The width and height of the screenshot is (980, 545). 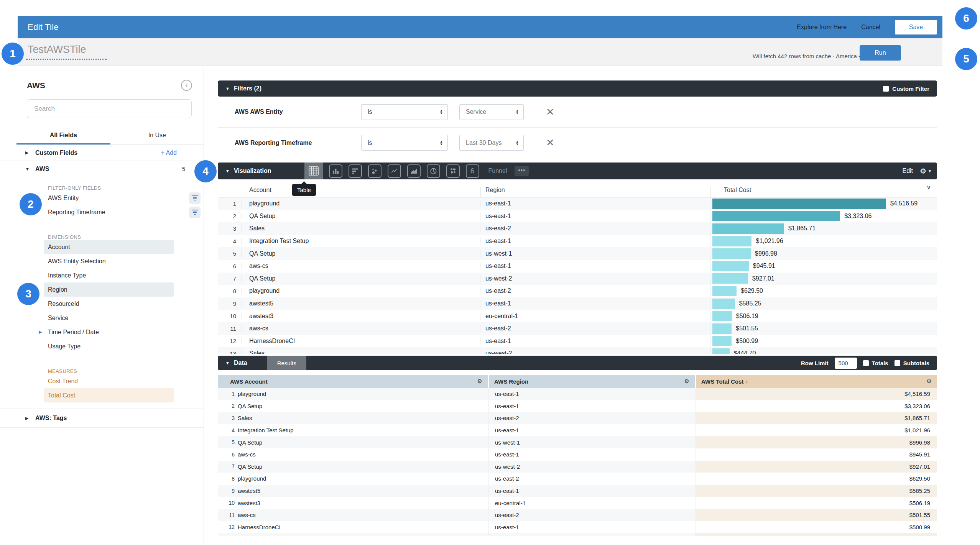 What do you see at coordinates (595, 192) in the screenshot?
I see `region-column-header: Region` at bounding box center [595, 192].